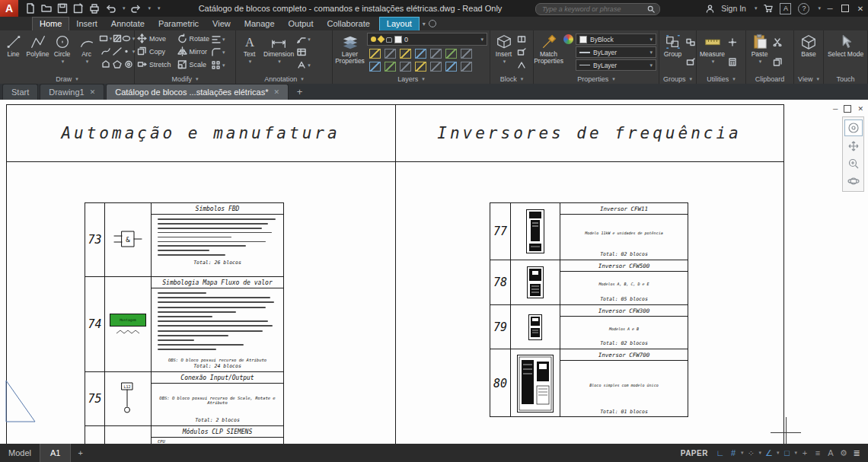 Image resolution: width=868 pixels, height=462 pixels. Describe the element at coordinates (420, 53) in the screenshot. I see `layer-lock-icon` at that location.